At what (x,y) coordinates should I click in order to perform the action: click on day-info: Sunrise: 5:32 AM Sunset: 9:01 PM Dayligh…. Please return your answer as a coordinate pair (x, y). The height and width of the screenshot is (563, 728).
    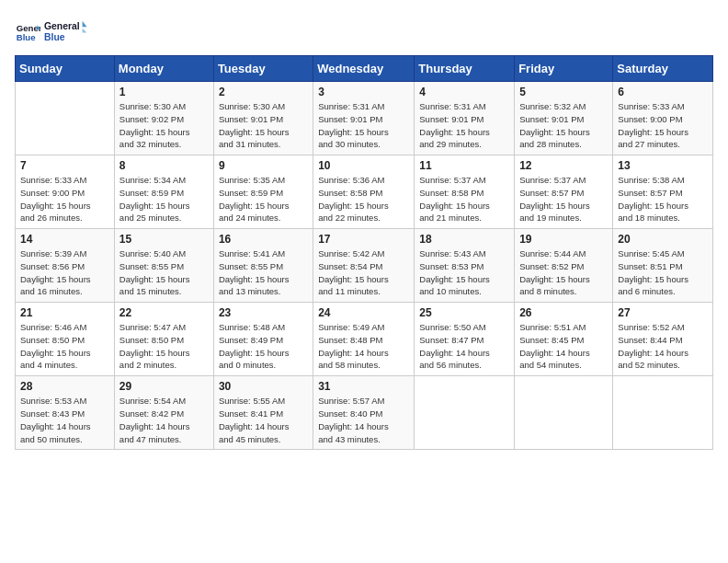
    Looking at the image, I should click on (563, 125).